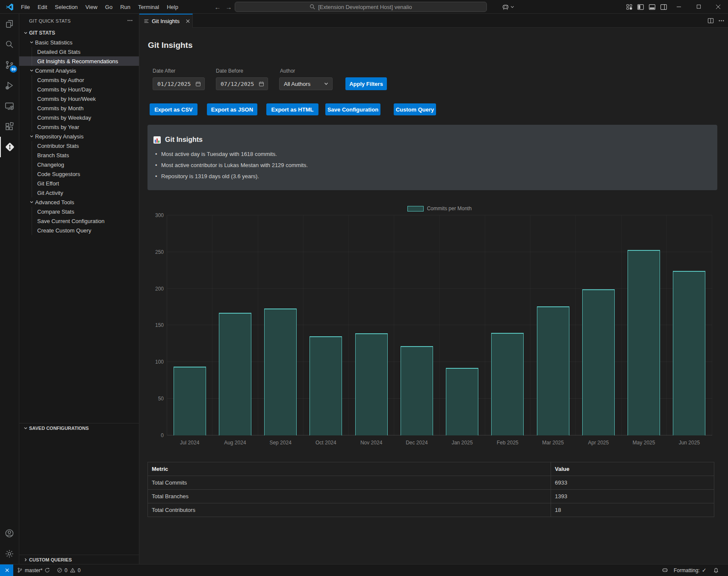  Describe the element at coordinates (232, 154) in the screenshot. I see `insight-bullet: Most active day is Tuesday with 1618 com…` at that location.